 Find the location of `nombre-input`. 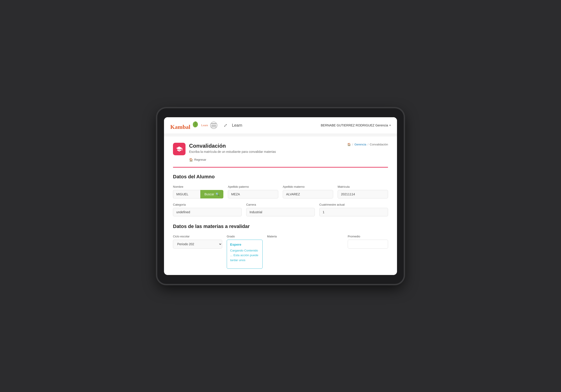

nombre-input is located at coordinates (187, 194).